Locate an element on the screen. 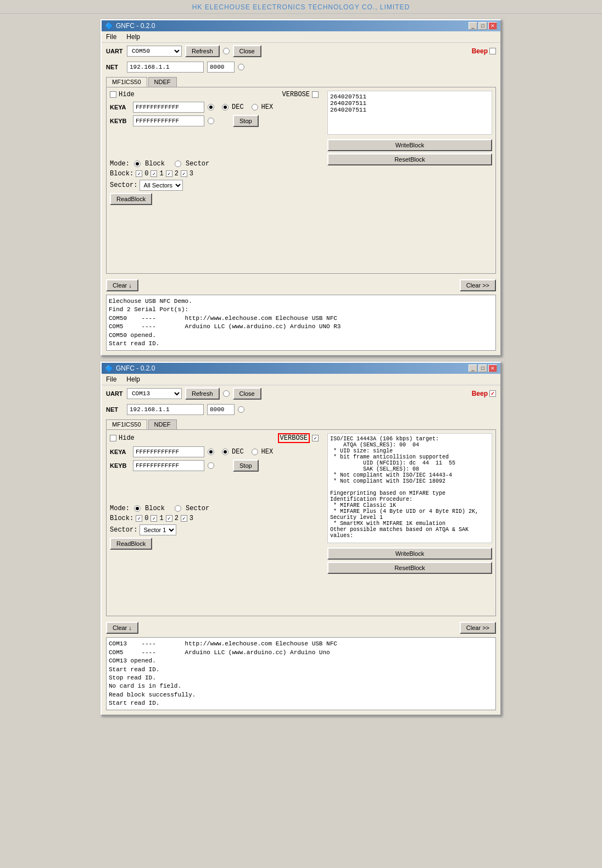 Image resolution: width=602 pixels, height=868 pixels. menu-file-1: File is located at coordinates (111, 37).